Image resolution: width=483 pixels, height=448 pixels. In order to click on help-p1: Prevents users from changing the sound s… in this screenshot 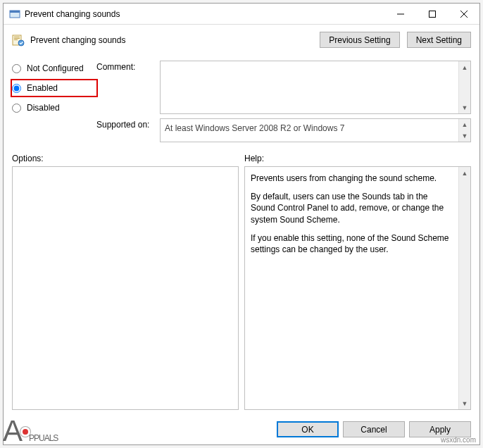, I will do `click(352, 178)`.